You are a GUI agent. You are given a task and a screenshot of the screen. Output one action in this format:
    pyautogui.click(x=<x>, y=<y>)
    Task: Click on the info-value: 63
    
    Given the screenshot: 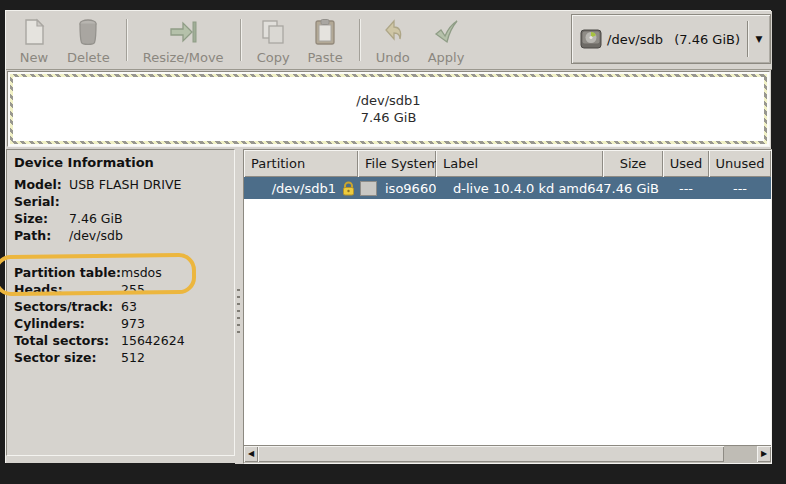 What is the action you would take?
    pyautogui.click(x=129, y=306)
    